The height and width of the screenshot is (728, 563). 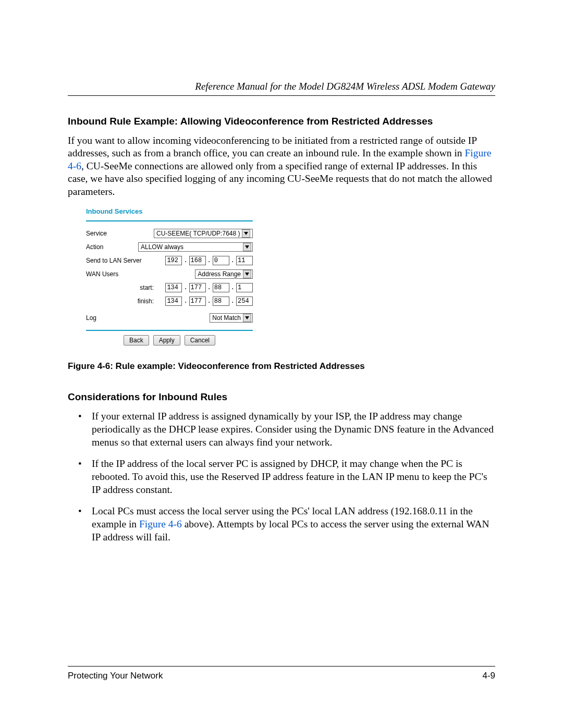 What do you see at coordinates (219, 274) in the screenshot?
I see `wan-users-select-value: Address Range` at bounding box center [219, 274].